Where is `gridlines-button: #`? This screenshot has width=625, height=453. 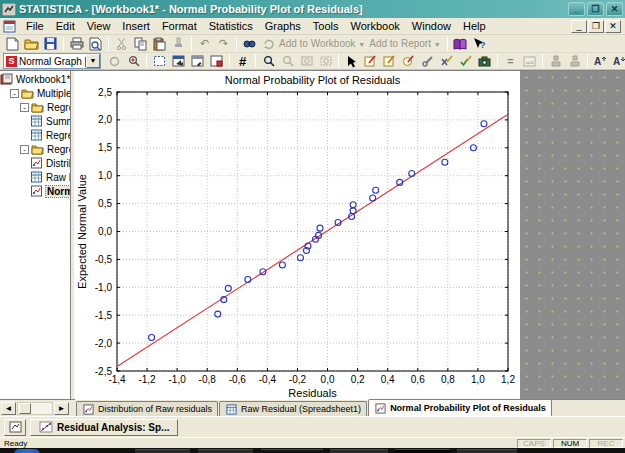
gridlines-button: # is located at coordinates (242, 61).